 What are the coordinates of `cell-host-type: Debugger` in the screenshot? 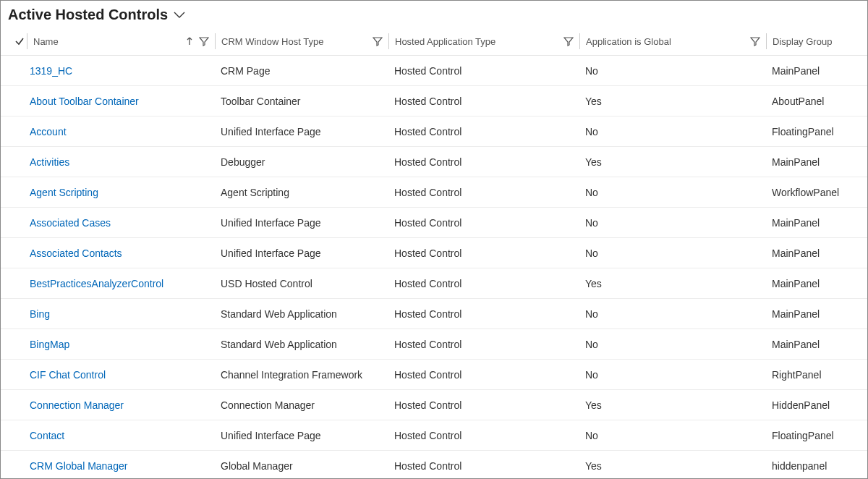 It's located at (302, 162).